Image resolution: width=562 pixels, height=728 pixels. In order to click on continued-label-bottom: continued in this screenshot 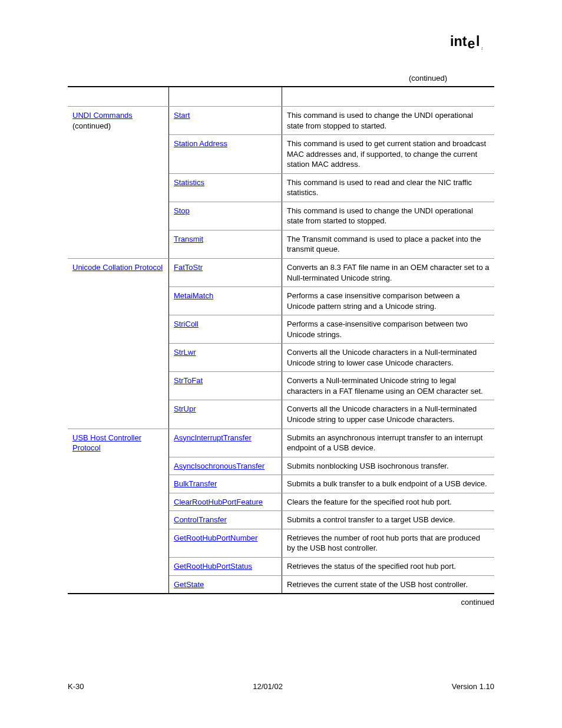, I will do `click(281, 602)`.